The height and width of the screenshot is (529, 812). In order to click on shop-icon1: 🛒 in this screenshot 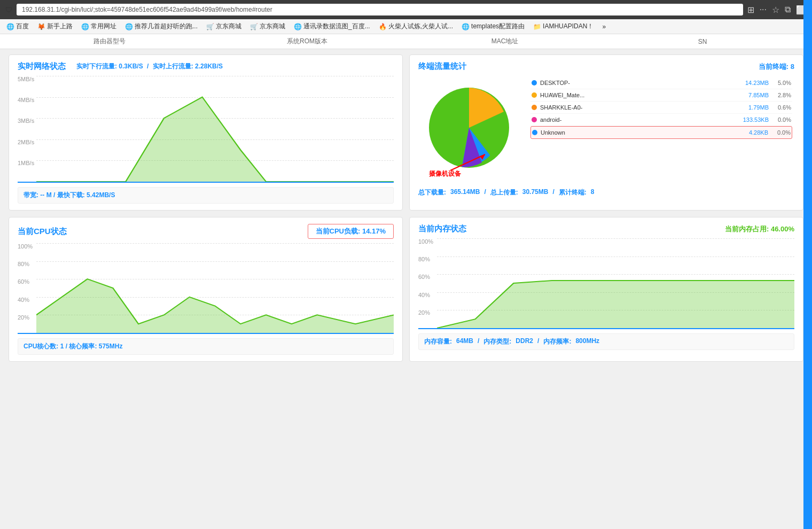, I will do `click(210, 27)`.